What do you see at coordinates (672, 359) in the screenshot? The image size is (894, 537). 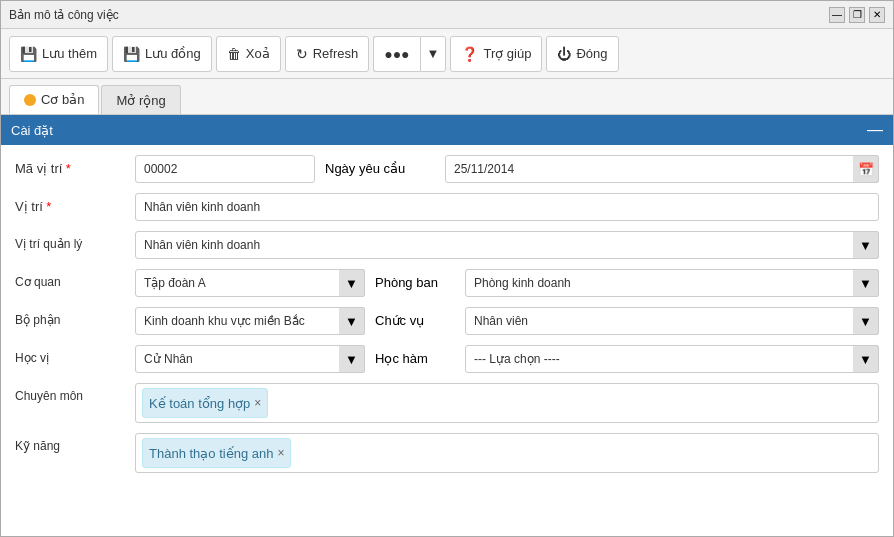 I see `hoc-ham-select-wrapper: --- Lựa chọn ---- ▼` at bounding box center [672, 359].